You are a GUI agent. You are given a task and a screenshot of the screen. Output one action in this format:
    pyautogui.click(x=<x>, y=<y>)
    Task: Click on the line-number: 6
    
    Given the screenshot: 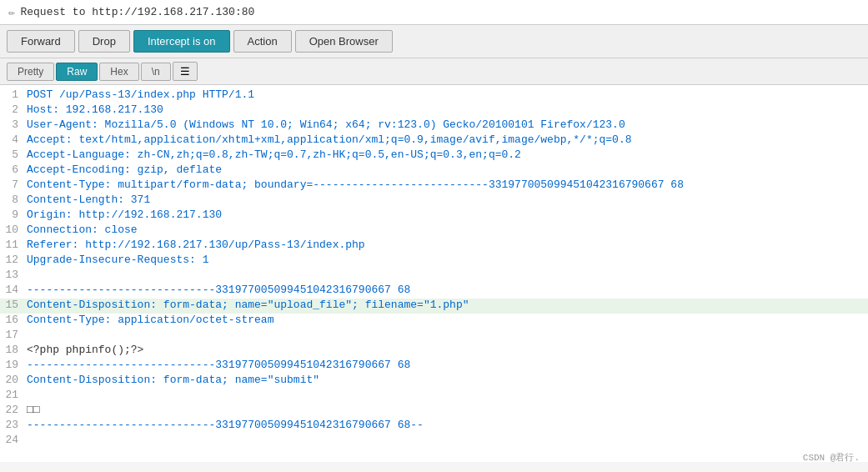 What is the action you would take?
    pyautogui.click(x=15, y=170)
    